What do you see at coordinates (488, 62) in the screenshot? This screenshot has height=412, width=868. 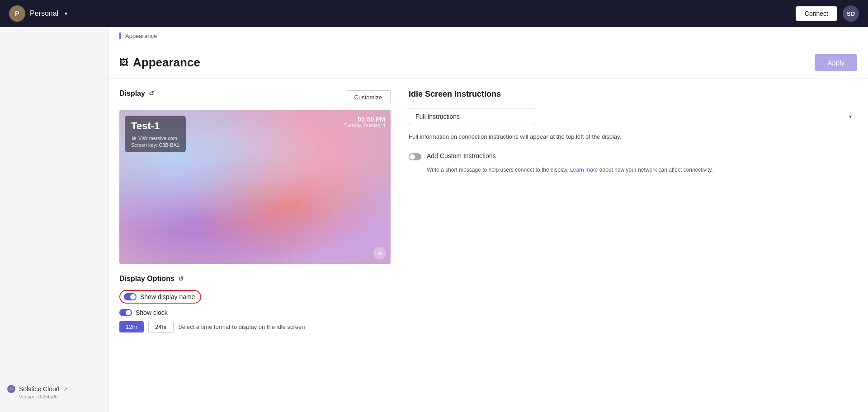 I see `page-header: 🖼 Appearance Apply` at bounding box center [488, 62].